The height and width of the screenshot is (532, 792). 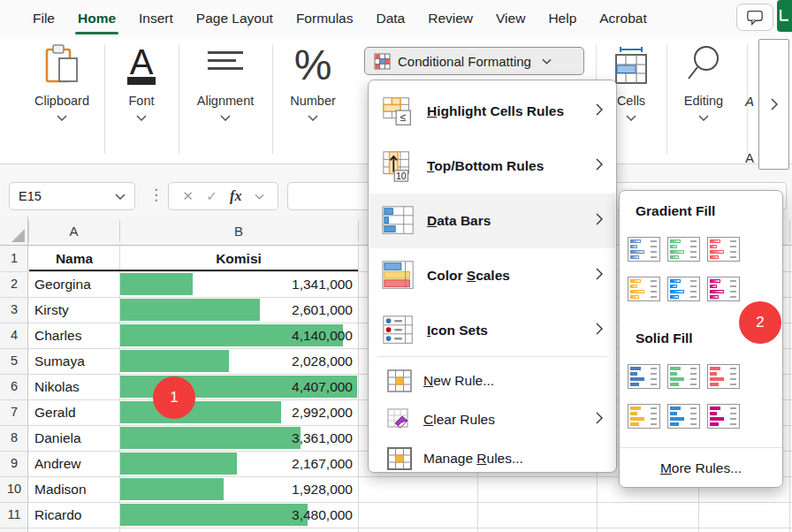 What do you see at coordinates (239, 438) in the screenshot?
I see `cell-value: 3,361,000` at bounding box center [239, 438].